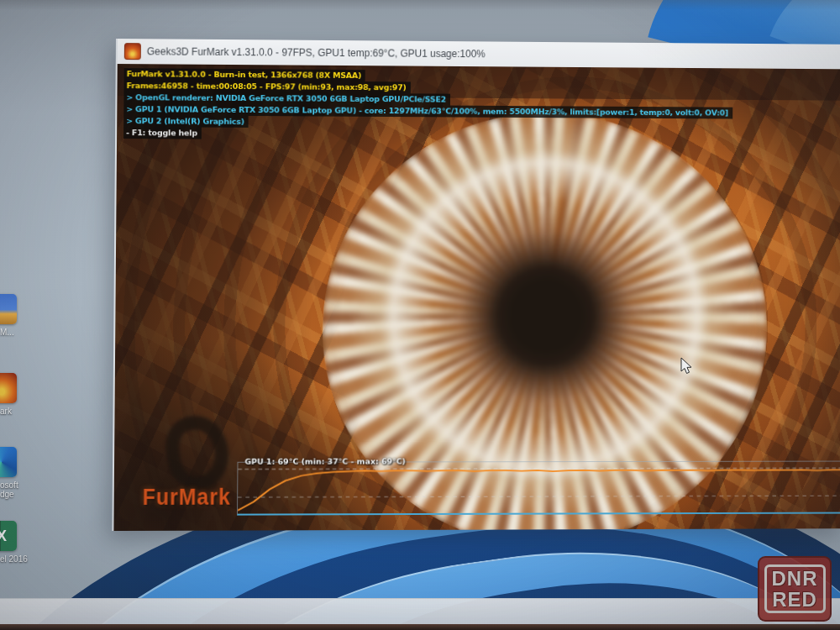 This screenshot has width=840, height=630. Describe the element at coordinates (186, 121) in the screenshot. I see `osd-gpu2-line: > GPU 2 (Intel(R) Graphics)` at that location.